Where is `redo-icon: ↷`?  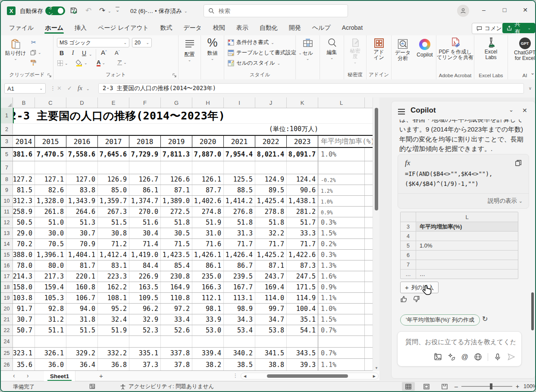
redo-icon: ↷ is located at coordinates (102, 10).